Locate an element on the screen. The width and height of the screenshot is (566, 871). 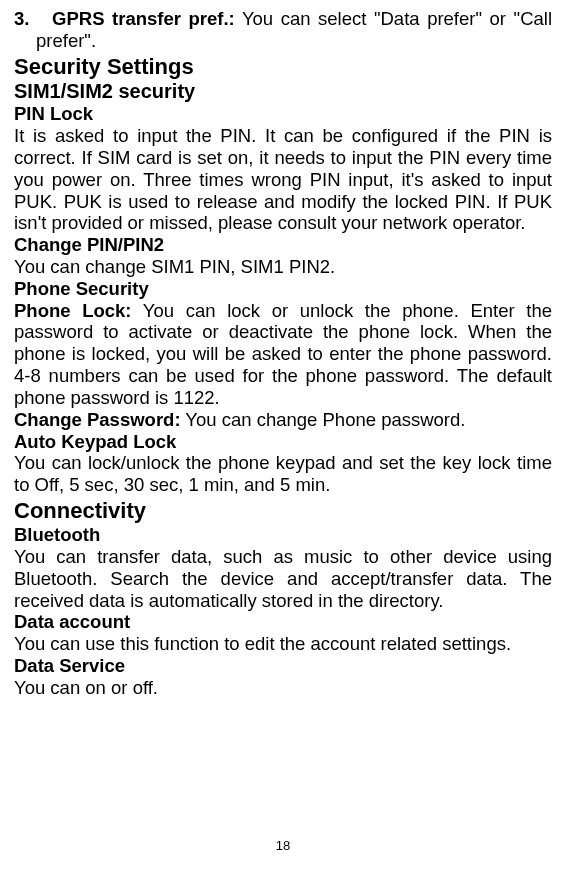
heading-data-account: Data account is located at coordinates (283, 622).